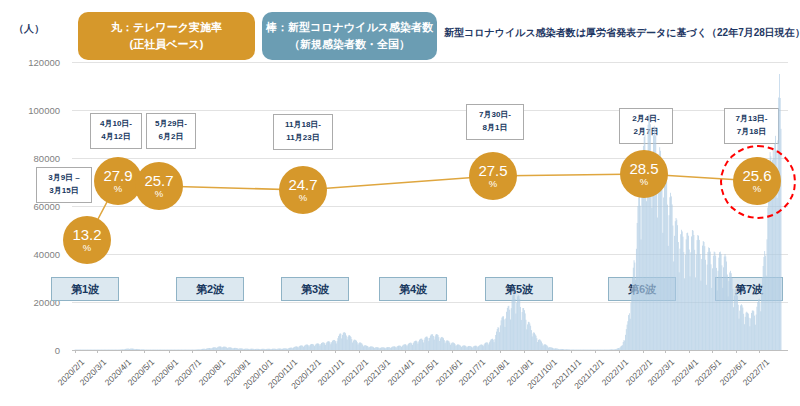 The height and width of the screenshot is (406, 800). Describe the element at coordinates (495, 128) in the screenshot. I see `survey-period-text: 8月1日` at that location.